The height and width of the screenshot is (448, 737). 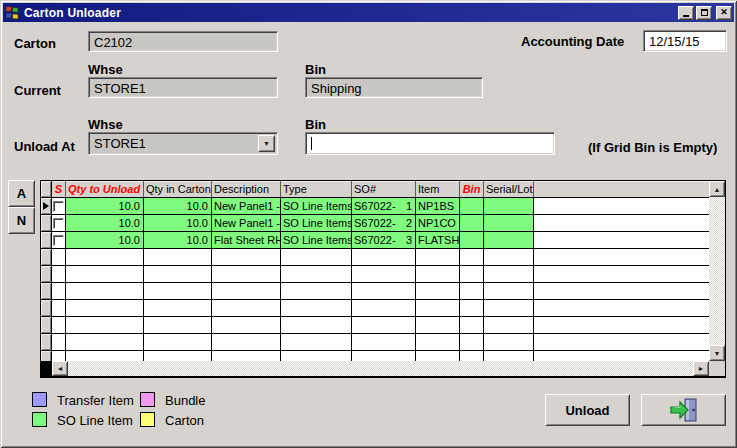 What do you see at coordinates (686, 13) in the screenshot?
I see `minimize-button` at bounding box center [686, 13].